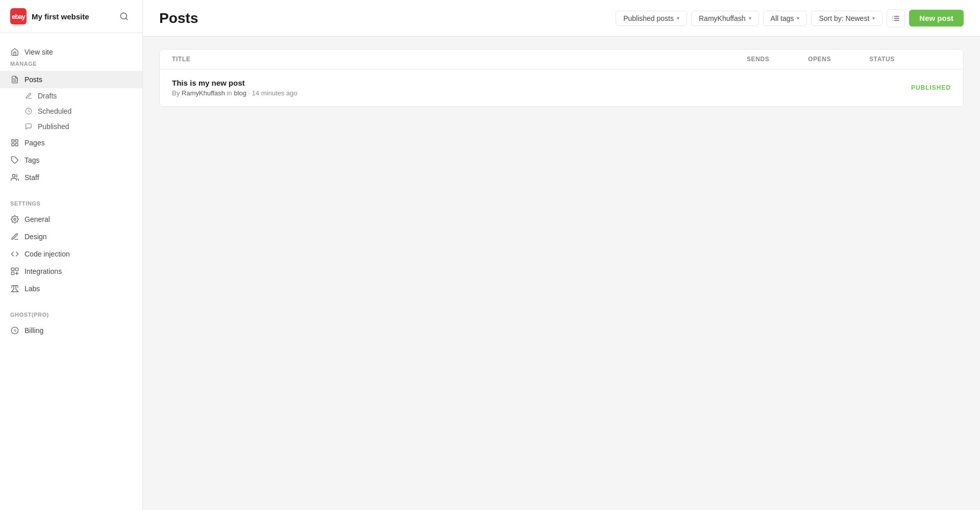 This screenshot has width=980, height=510. I want to click on billing-label: Billing, so click(34, 330).